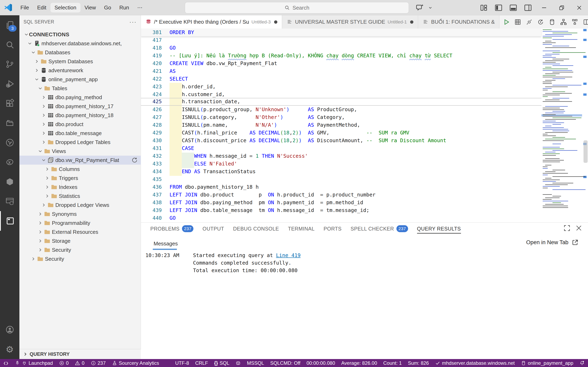  Describe the element at coordinates (80, 196) in the screenshot. I see `tree-item-statistics: Statistics` at that location.